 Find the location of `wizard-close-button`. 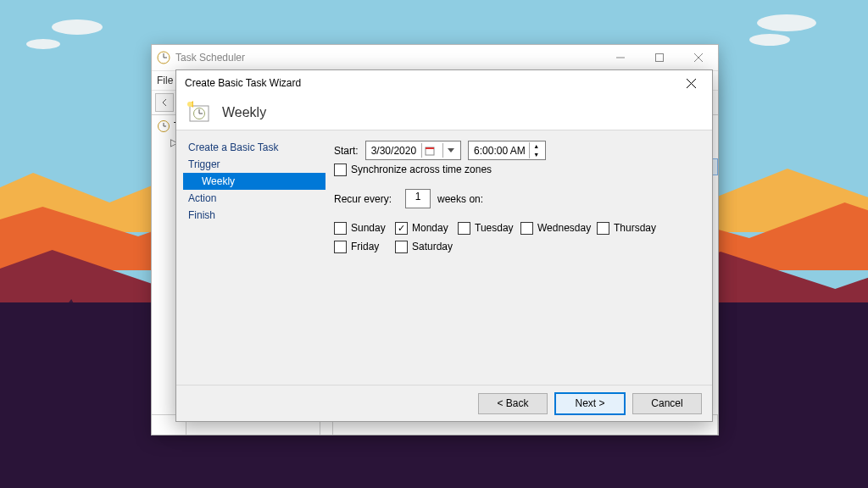

wizard-close-button is located at coordinates (691, 83).